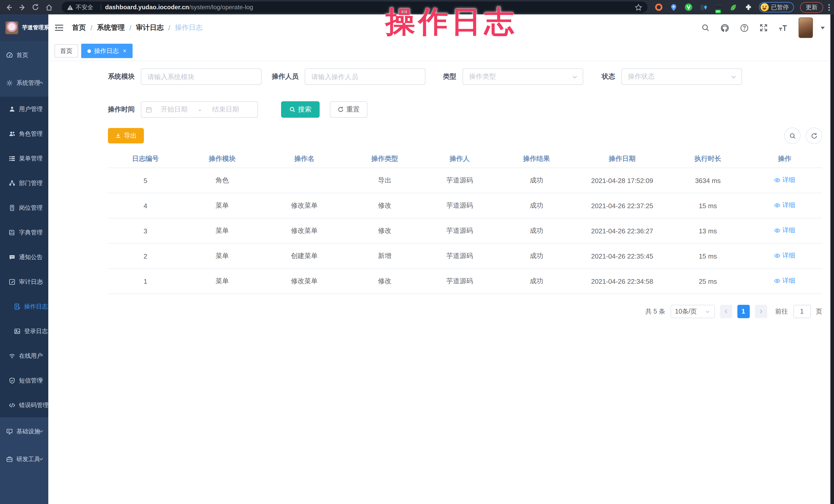 Image resolution: width=834 pixels, height=504 pixels. What do you see at coordinates (814, 136) in the screenshot?
I see `refresh-table-button` at bounding box center [814, 136].